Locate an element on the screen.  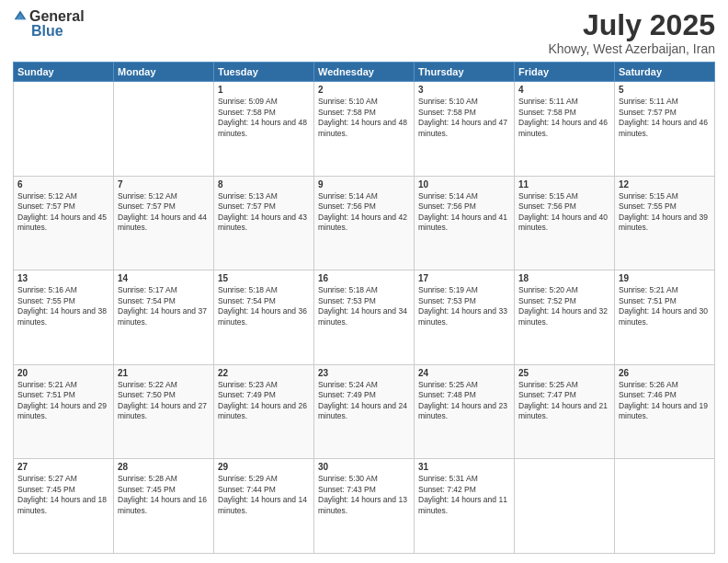
daylight-text: Daylight: 14 hours and 46 minutes. is located at coordinates (664, 127).